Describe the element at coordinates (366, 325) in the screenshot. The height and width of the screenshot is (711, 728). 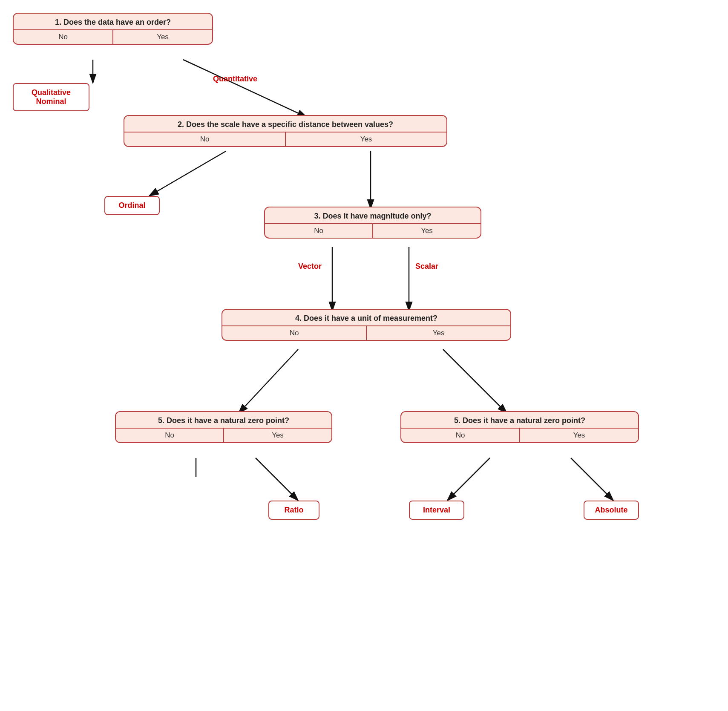
I see `question-4-box: 4. Does it have a unit of measurement? N…` at that location.